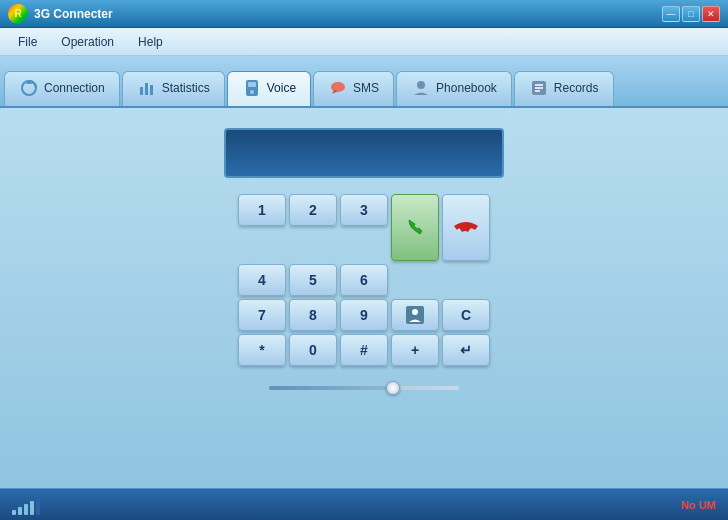 The image size is (728, 520). Describe the element at coordinates (74, 14) in the screenshot. I see `app-title: 3G Connecter` at that location.